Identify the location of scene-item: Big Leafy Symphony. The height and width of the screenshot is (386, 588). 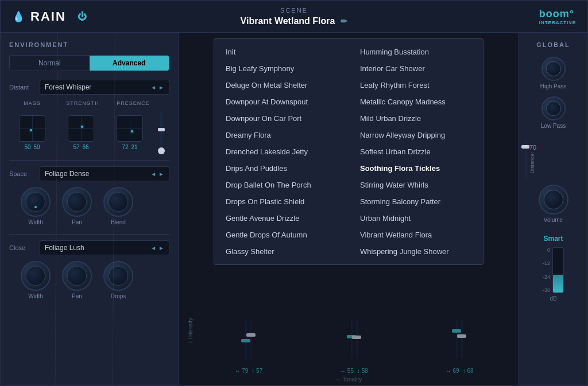
(281, 69).